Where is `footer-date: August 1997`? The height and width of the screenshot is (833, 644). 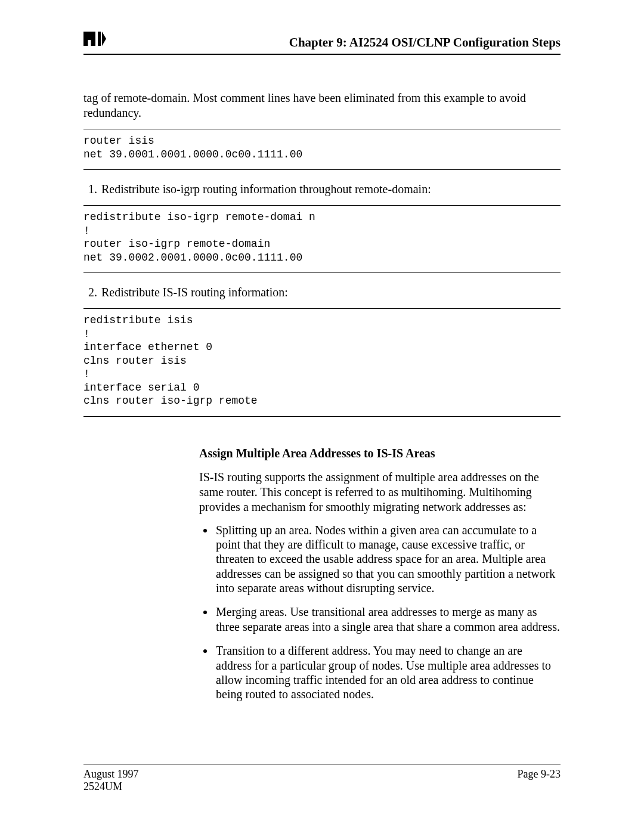 footer-date: August 1997 is located at coordinates (111, 774).